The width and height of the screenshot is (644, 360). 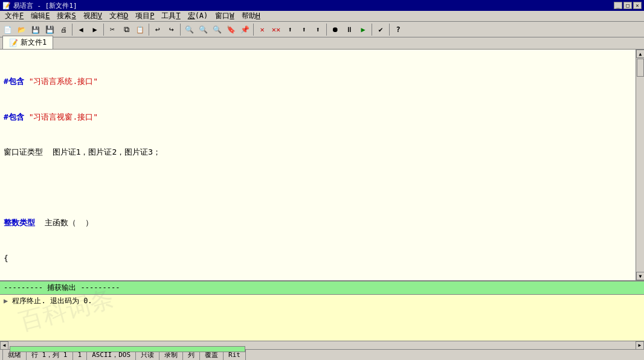 What do you see at coordinates (81, 30) in the screenshot?
I see `back-button: ◀` at bounding box center [81, 30].